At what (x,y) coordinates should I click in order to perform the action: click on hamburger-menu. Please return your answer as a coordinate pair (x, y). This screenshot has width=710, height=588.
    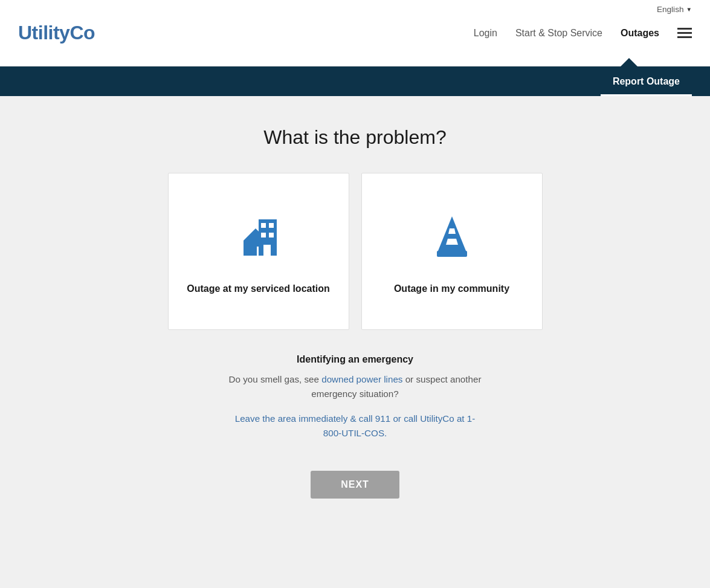
    Looking at the image, I should click on (685, 33).